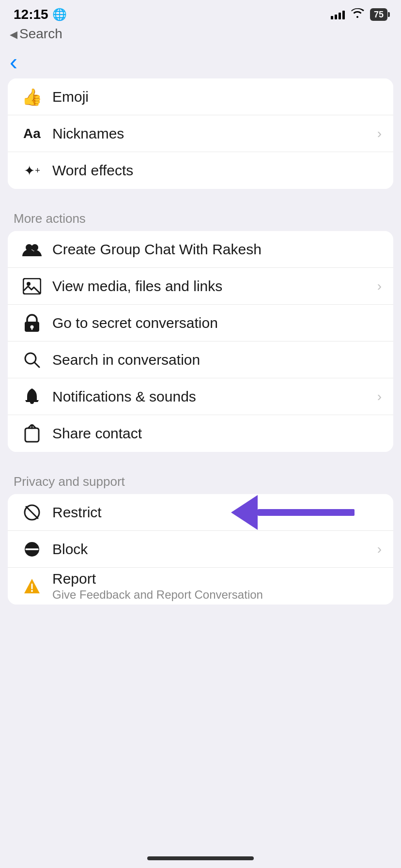  What do you see at coordinates (60, 15) in the screenshot?
I see `globe-icon: 🌐` at bounding box center [60, 15].